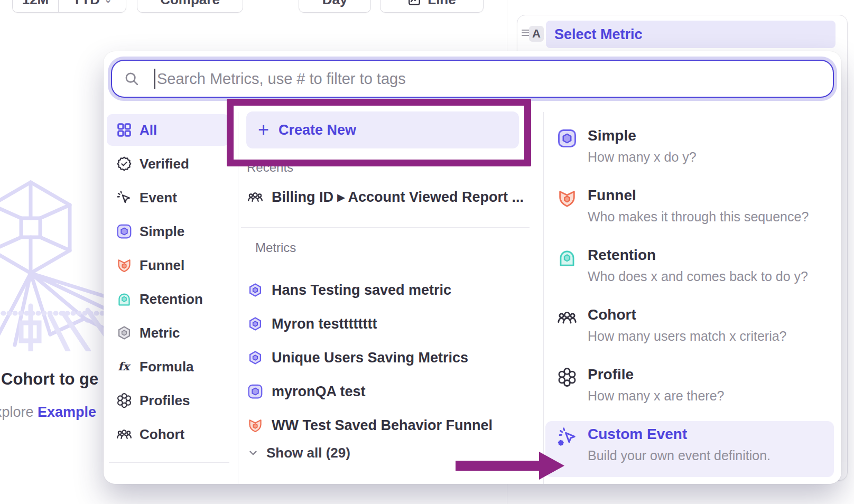 This screenshot has width=854, height=504. Describe the element at coordinates (319, 392) in the screenshot. I see `saved-metric-label: myronQA test` at that location.